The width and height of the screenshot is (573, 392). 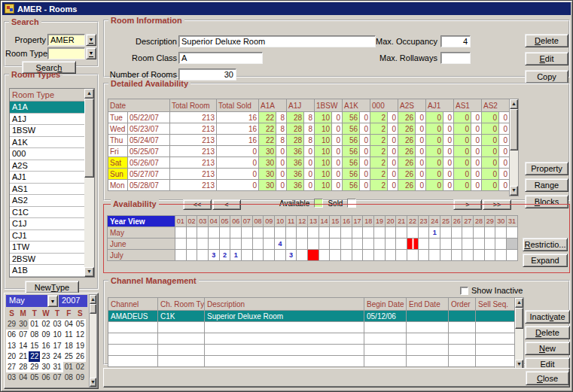 I want to click on property-dropdown-button: ▼, so click(x=91, y=40).